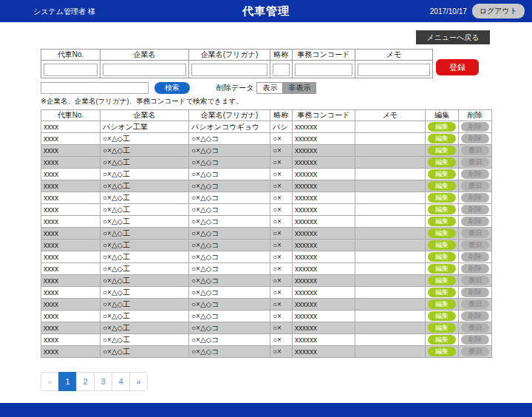  What do you see at coordinates (229, 70) in the screenshot?
I see `company-kana-input` at bounding box center [229, 70].